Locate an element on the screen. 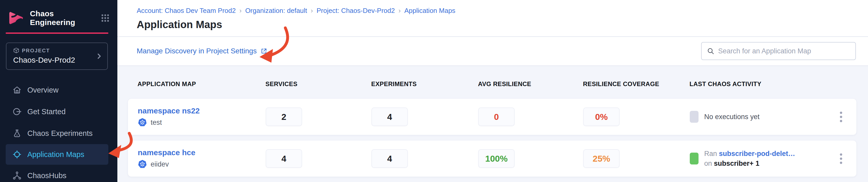  resilience-coverage-value: 25% is located at coordinates (601, 159).